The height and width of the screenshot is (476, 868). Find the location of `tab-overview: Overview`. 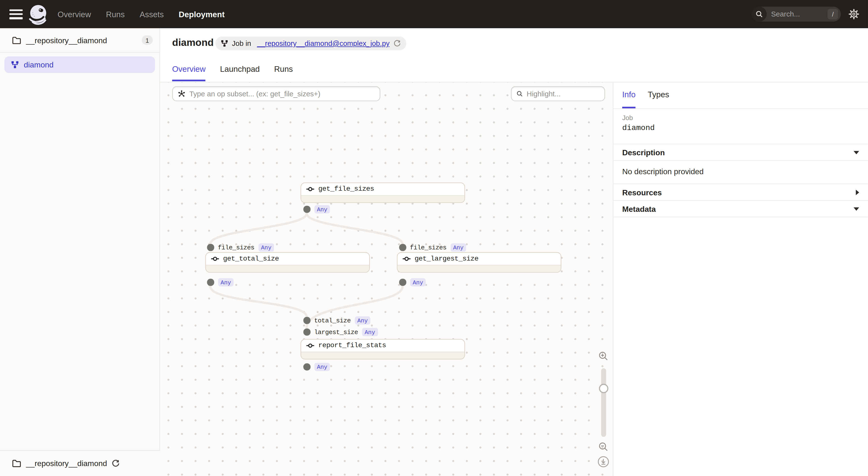

tab-overview: Overview is located at coordinates (189, 72).